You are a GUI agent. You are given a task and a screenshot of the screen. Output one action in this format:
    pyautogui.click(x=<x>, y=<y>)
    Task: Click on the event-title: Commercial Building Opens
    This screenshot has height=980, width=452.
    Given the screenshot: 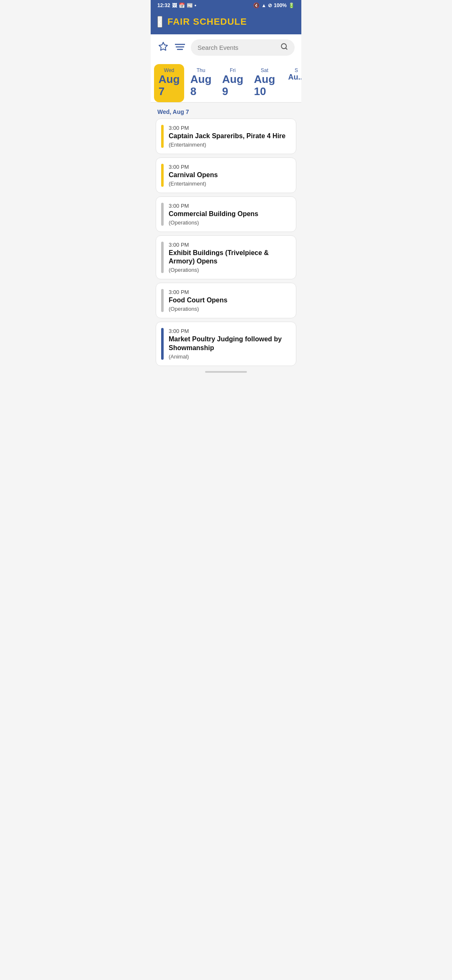 What is the action you would take?
    pyautogui.click(x=229, y=214)
    